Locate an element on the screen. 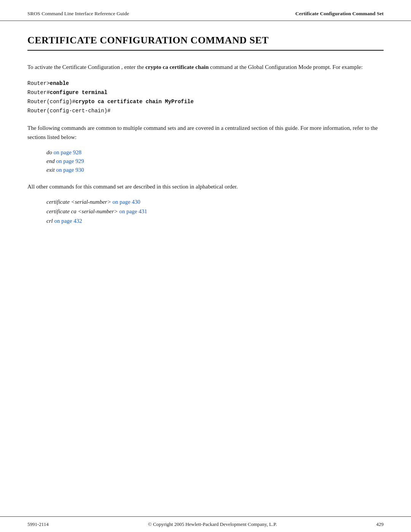 This screenshot has width=411, height=532. link-crl-page: on page 432 is located at coordinates (68, 221).